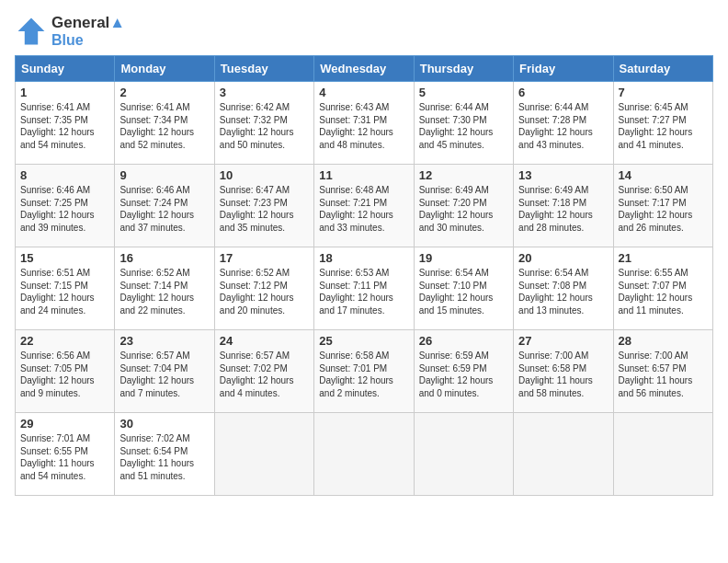  Describe the element at coordinates (463, 292) in the screenshot. I see `day-info: Sunrise: 6:54 AM Sunset: 7:10 PM Dayligh…` at that location.